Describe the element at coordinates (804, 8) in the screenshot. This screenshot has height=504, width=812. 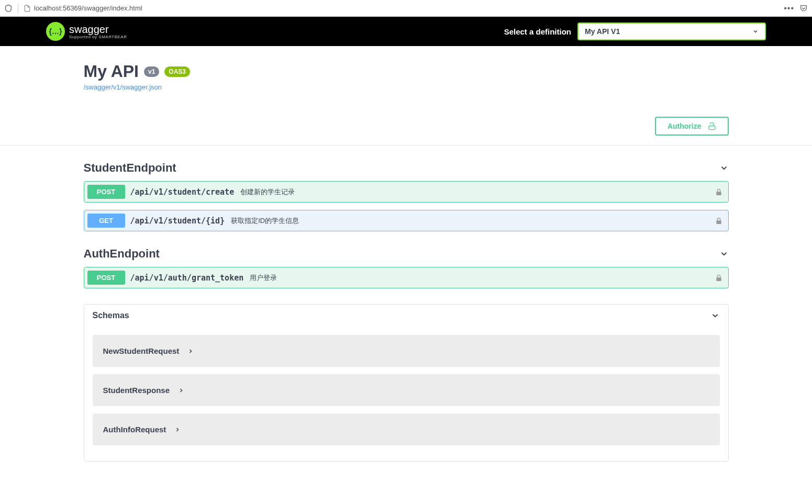
I see `pocket-icon` at that location.